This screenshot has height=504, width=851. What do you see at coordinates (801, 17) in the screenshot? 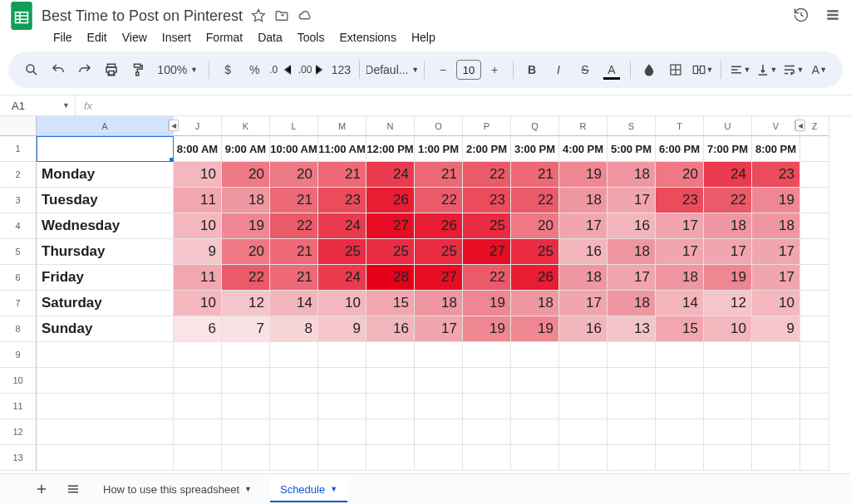
I see `history-icon` at bounding box center [801, 17].